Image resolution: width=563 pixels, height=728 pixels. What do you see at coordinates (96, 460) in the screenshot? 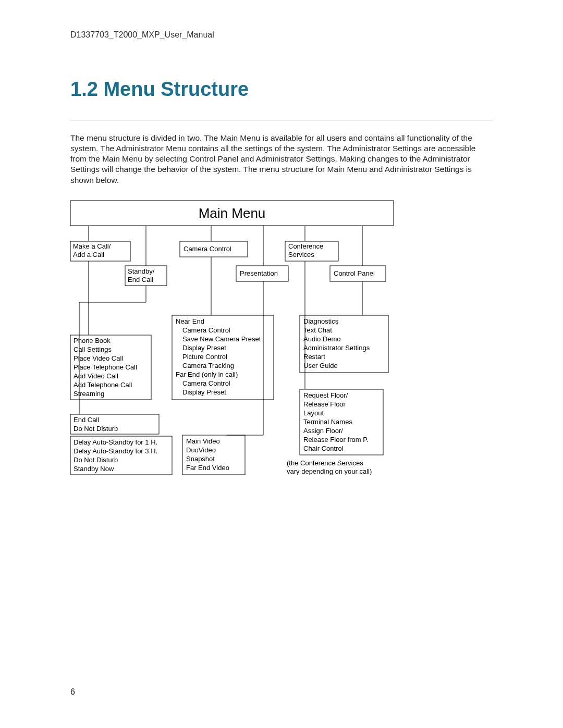
I see `sb2-3: Do Not Disturb` at bounding box center [96, 460].